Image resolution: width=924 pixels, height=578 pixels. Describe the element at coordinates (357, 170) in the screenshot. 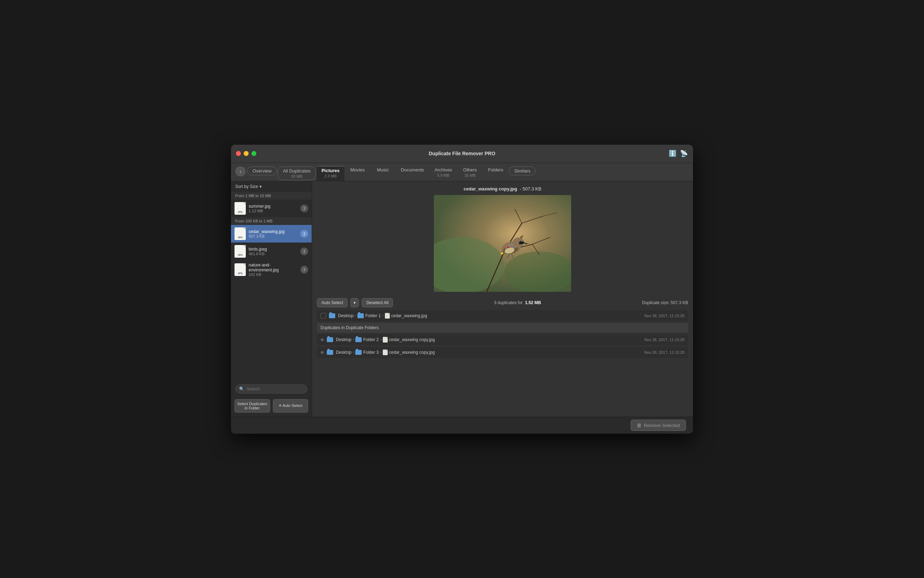

I see `tab-movies: Movies` at that location.